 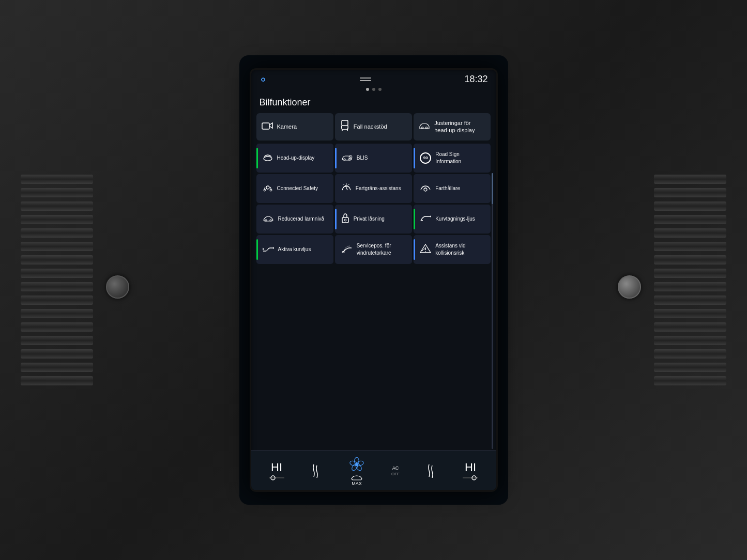 What do you see at coordinates (257, 158) in the screenshot?
I see `hud-indicator` at bounding box center [257, 158].